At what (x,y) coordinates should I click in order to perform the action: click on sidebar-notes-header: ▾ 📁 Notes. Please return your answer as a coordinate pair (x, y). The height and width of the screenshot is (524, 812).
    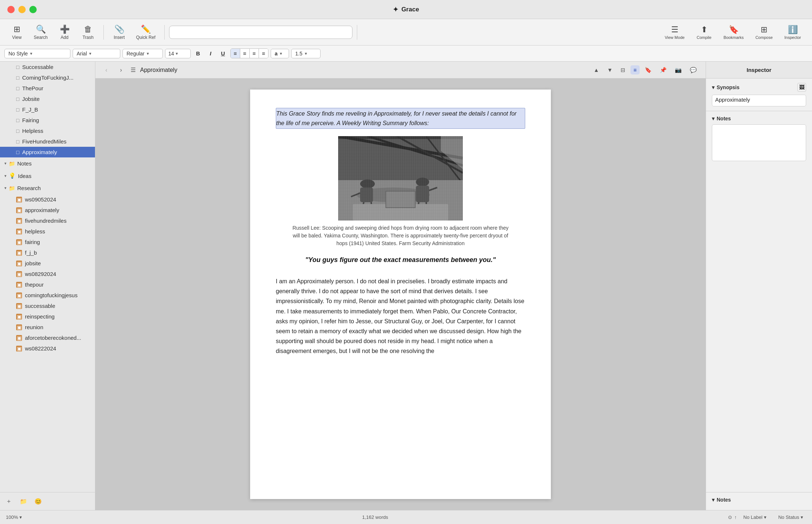
    Looking at the image, I should click on (48, 164).